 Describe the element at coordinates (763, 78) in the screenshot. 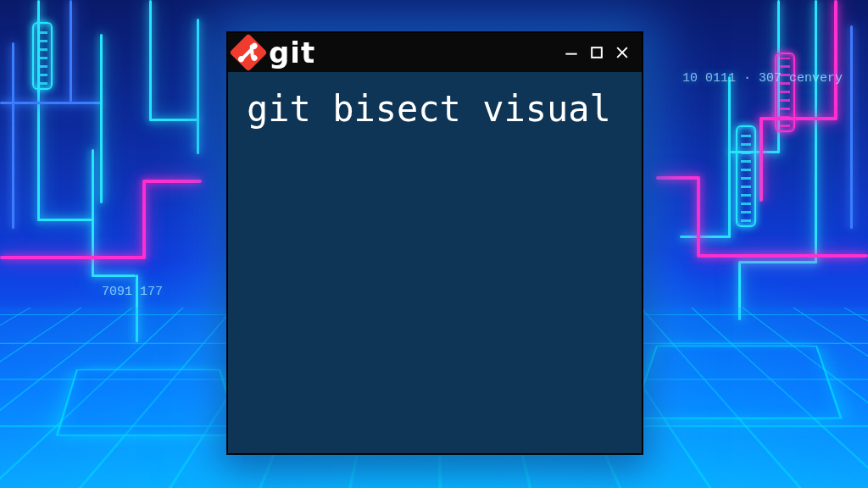

I see `background-ghost-text-right: 10 0111 · 307 cenvery` at that location.